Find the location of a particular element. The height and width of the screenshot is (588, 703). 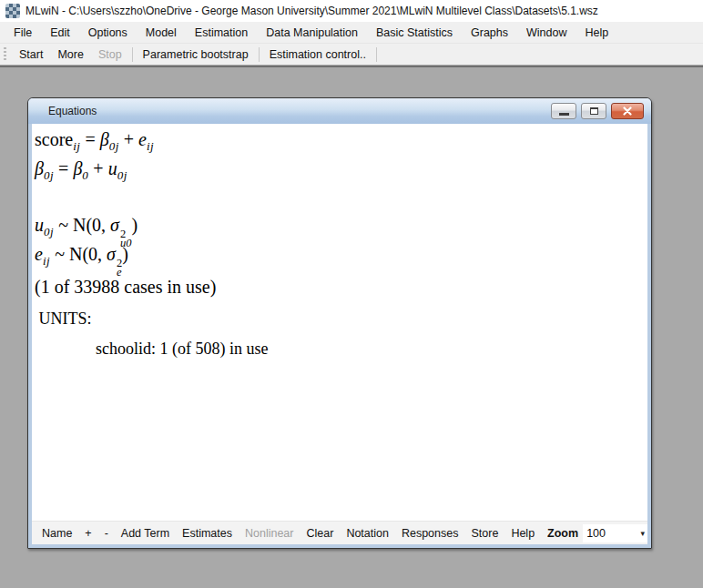

menu-window: Window is located at coordinates (546, 33).